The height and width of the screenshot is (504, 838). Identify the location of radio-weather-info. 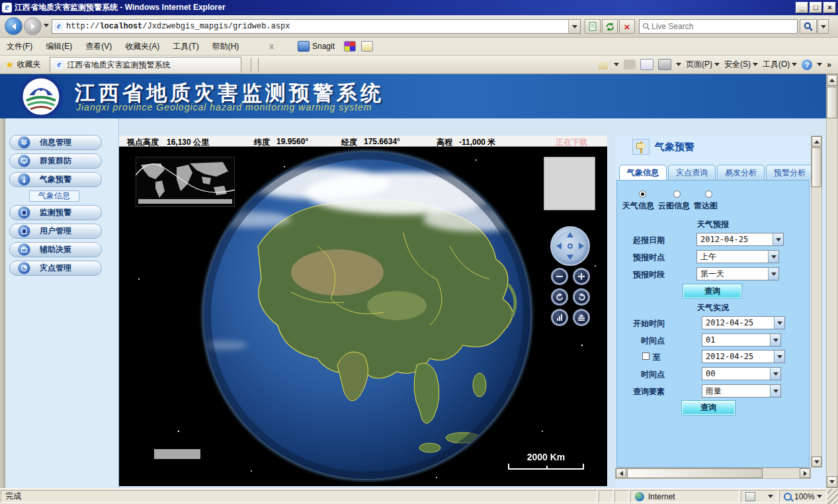
(643, 194).